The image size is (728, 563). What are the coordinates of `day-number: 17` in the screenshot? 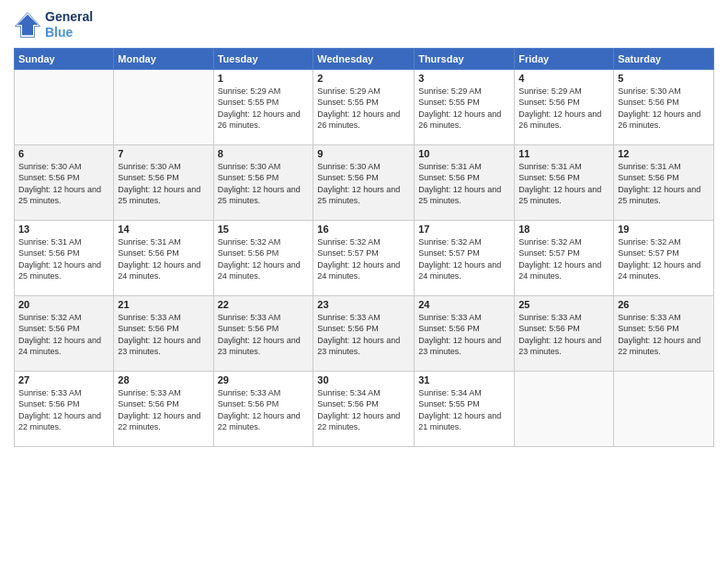 It's located at (464, 229).